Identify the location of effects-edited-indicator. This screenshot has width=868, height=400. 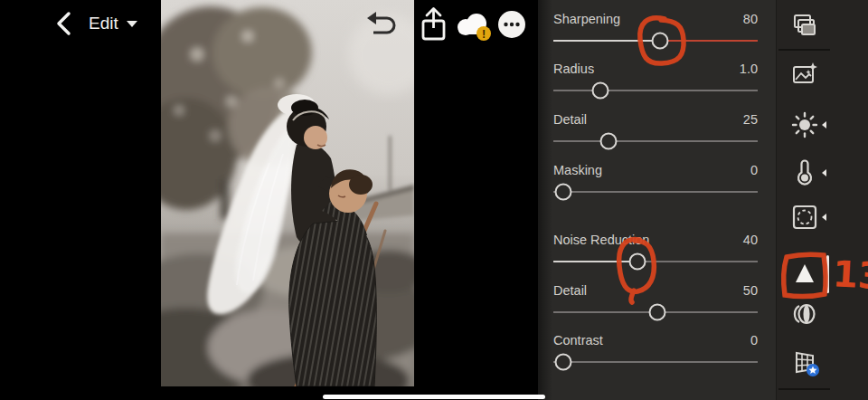
(825, 217).